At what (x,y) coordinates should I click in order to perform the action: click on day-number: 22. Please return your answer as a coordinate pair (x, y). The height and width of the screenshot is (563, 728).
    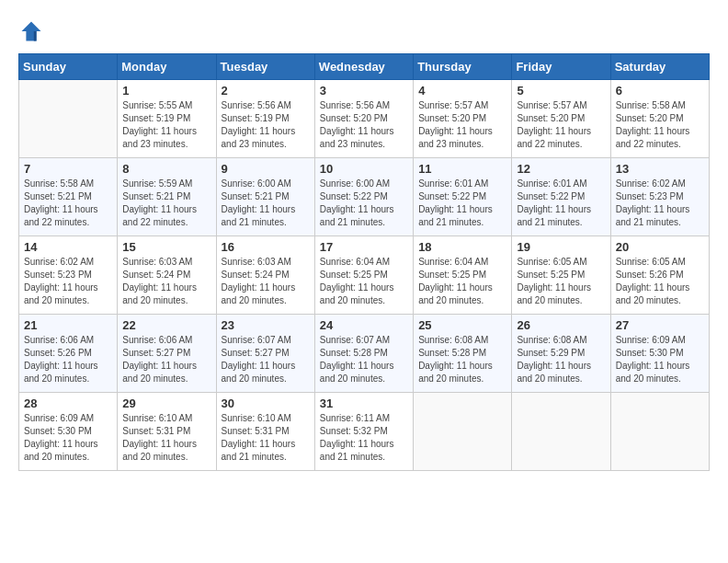
    Looking at the image, I should click on (166, 326).